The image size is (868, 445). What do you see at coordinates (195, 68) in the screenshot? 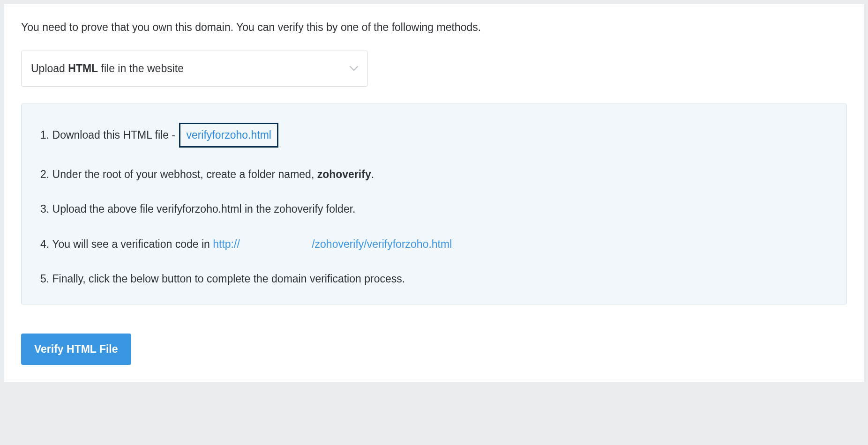
I see `verification-method-select: Upload HTML file in the website` at bounding box center [195, 68].